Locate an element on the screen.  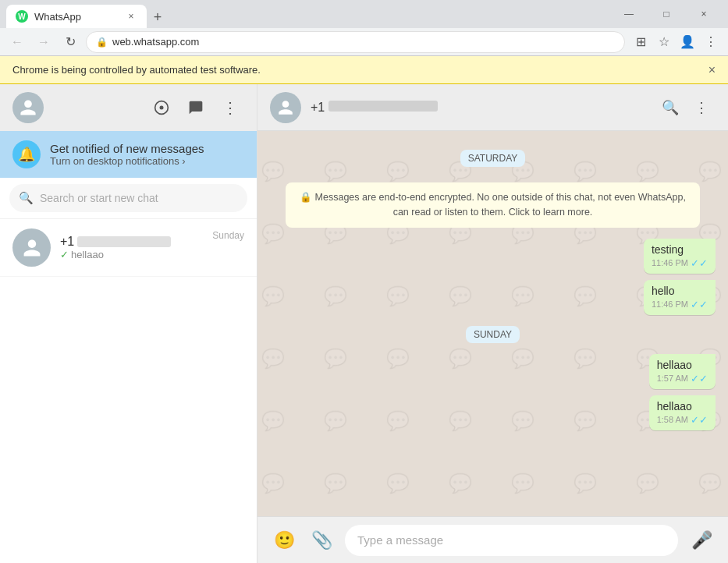
tab-bar: W WhatsApp × + is located at coordinates (306, 14).